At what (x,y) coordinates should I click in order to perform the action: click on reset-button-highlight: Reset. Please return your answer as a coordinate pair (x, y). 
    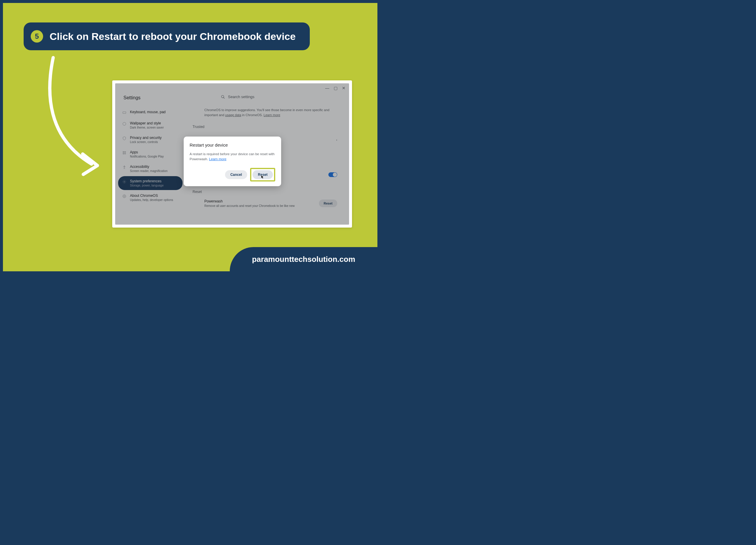
    Looking at the image, I should click on (263, 175).